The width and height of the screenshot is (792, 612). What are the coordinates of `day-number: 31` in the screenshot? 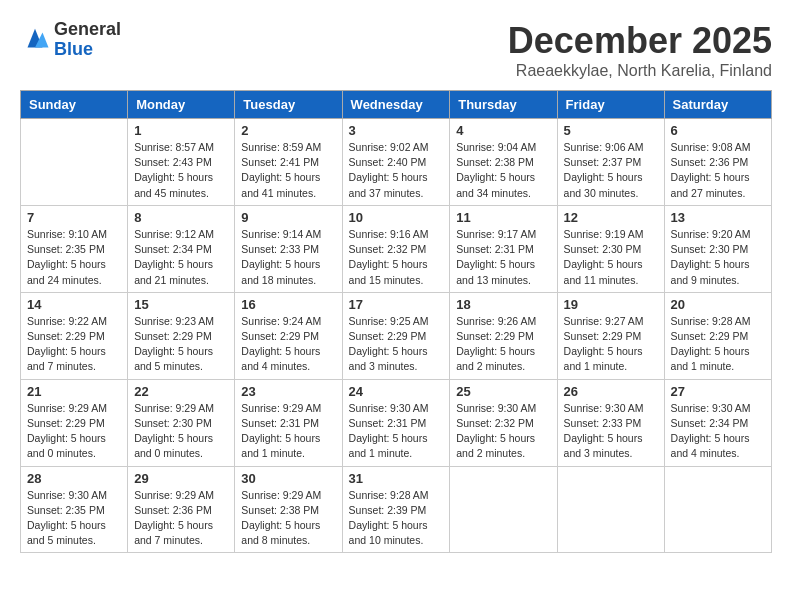 It's located at (396, 478).